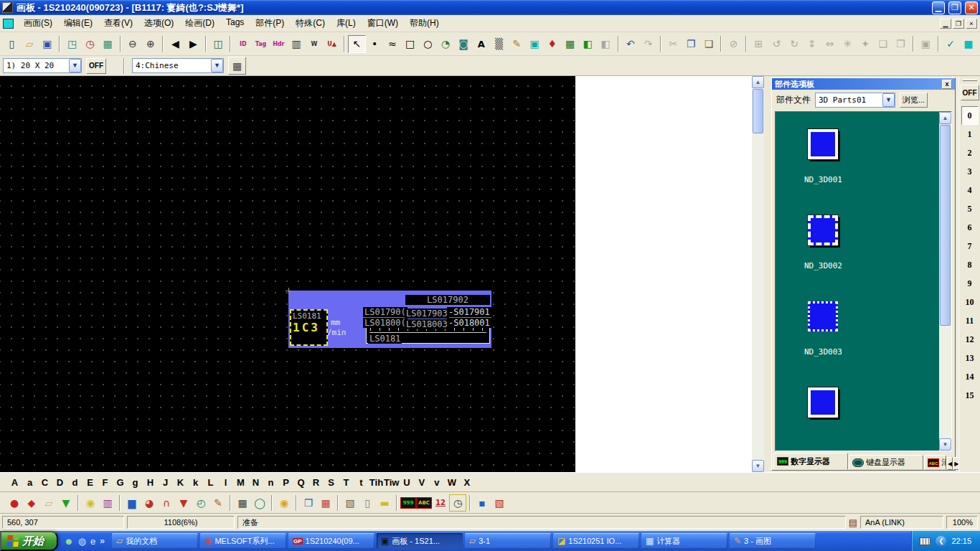 The image size is (980, 551). I want to click on device-label: -S017901, so click(469, 312).